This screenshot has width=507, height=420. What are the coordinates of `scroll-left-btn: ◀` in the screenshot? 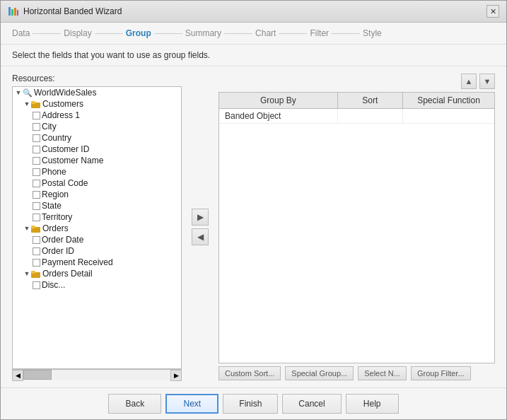 It's located at (18, 375).